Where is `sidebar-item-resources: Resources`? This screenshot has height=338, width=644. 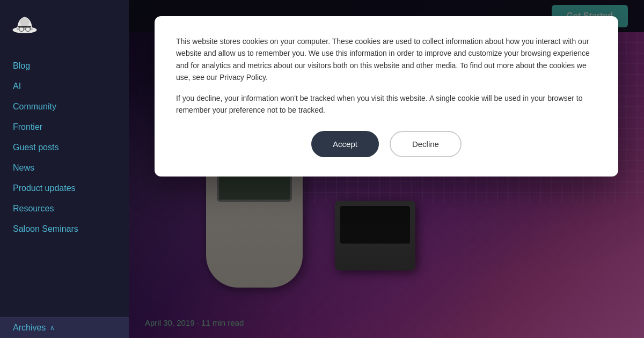
sidebar-item-resources: Resources is located at coordinates (64, 209).